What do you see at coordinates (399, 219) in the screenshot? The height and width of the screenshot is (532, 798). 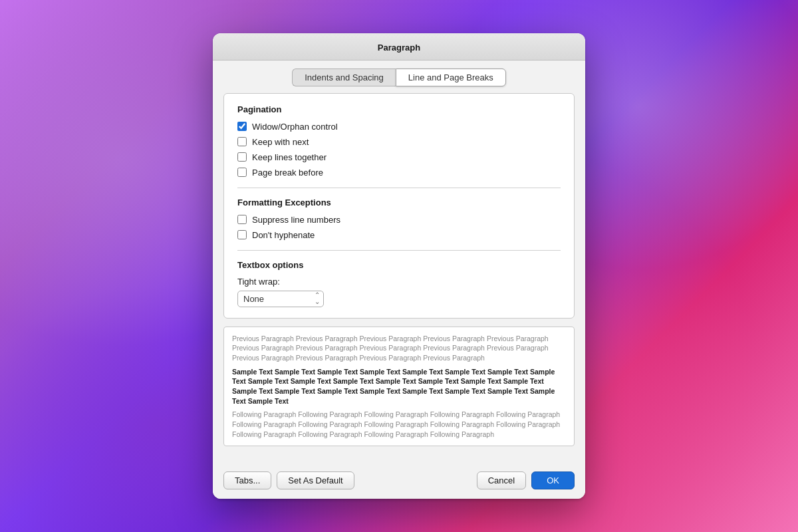 I see `checkbox-row-suppress-line: Suppress line numbers` at bounding box center [399, 219].